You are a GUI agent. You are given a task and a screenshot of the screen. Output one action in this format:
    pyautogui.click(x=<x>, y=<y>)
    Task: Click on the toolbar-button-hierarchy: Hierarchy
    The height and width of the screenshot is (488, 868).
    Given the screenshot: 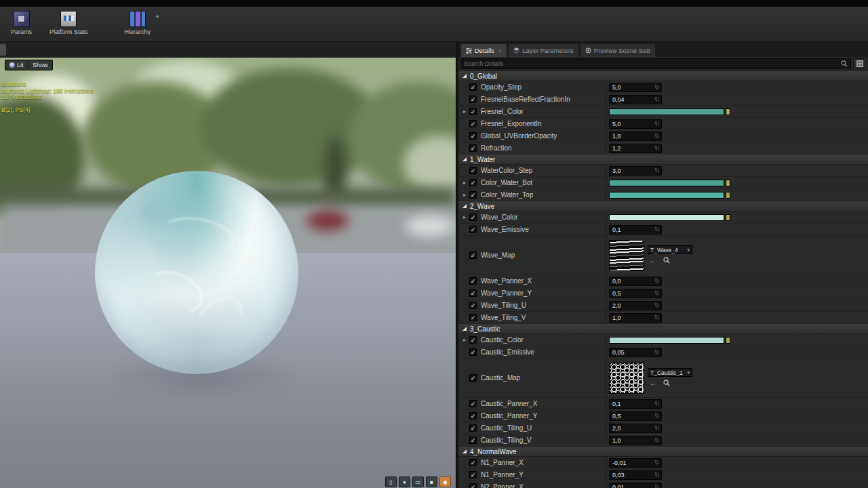 What is the action you would take?
    pyautogui.click(x=138, y=23)
    